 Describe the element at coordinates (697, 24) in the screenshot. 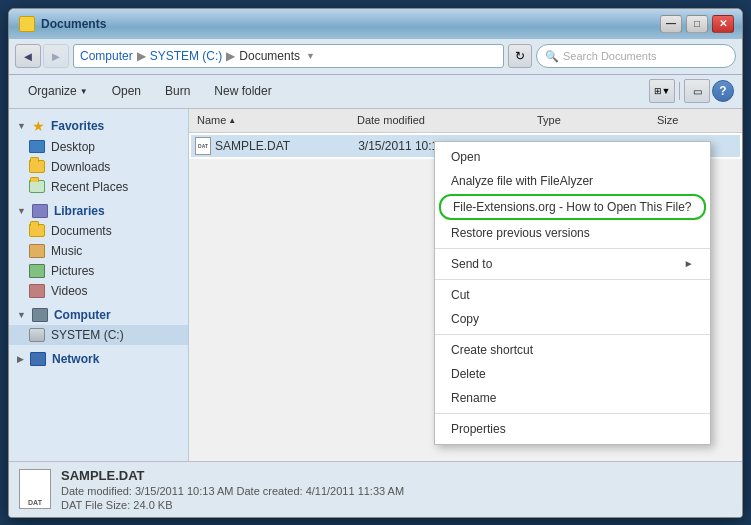

I see `window-controls: — □ ✕` at that location.